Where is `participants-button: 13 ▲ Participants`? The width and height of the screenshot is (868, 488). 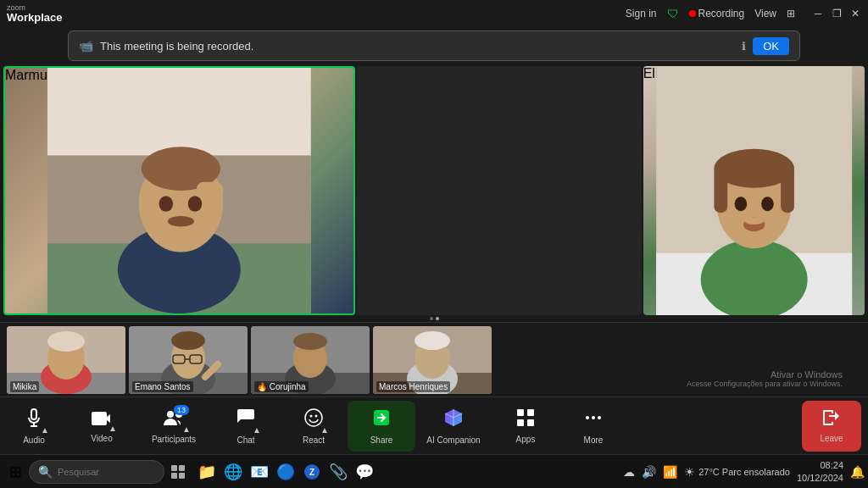
participants-button: 13 ▲ Participants is located at coordinates (174, 426).